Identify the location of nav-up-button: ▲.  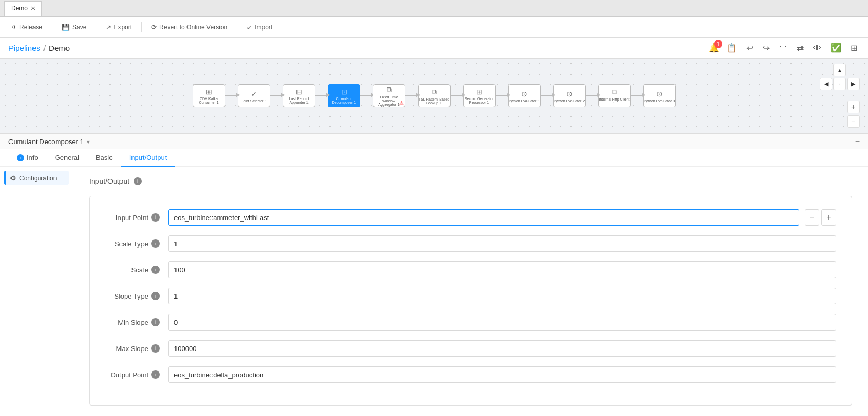
(840, 70).